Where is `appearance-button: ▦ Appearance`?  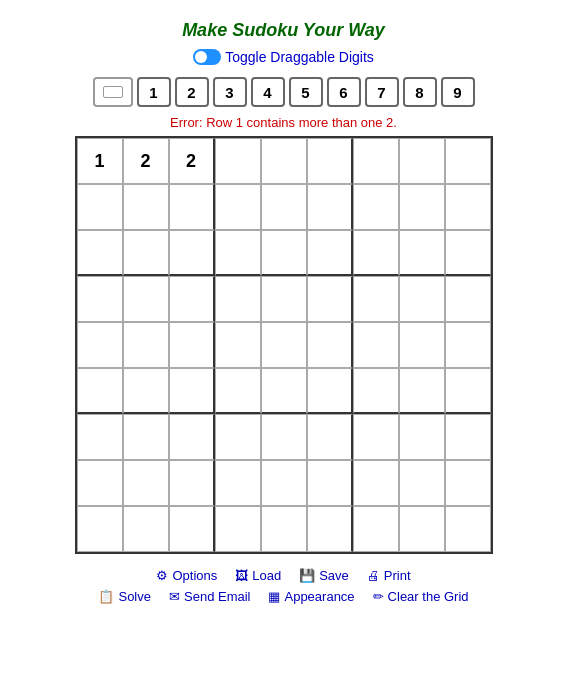
appearance-button: ▦ Appearance is located at coordinates (311, 596).